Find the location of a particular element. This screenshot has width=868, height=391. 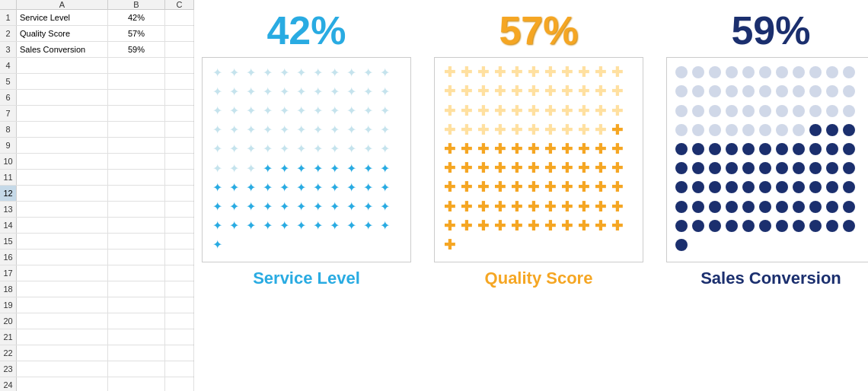

table-row: 3Sales Conversion59% is located at coordinates (97, 50).